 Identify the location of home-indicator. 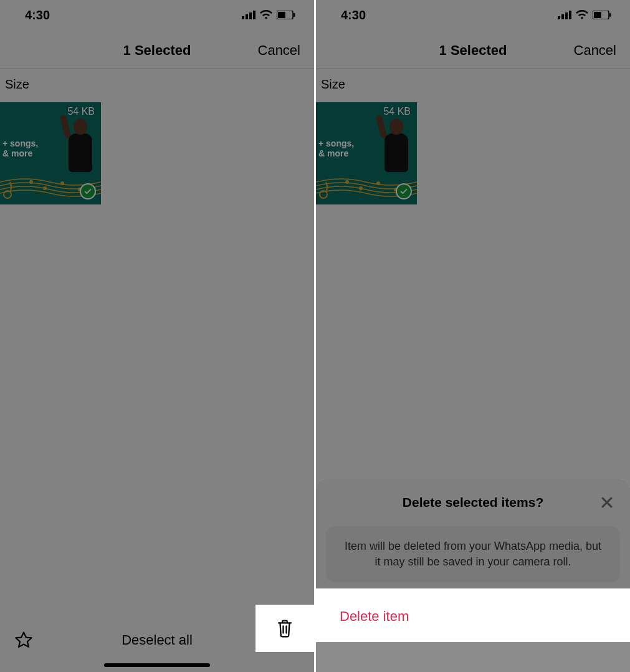
(157, 665).